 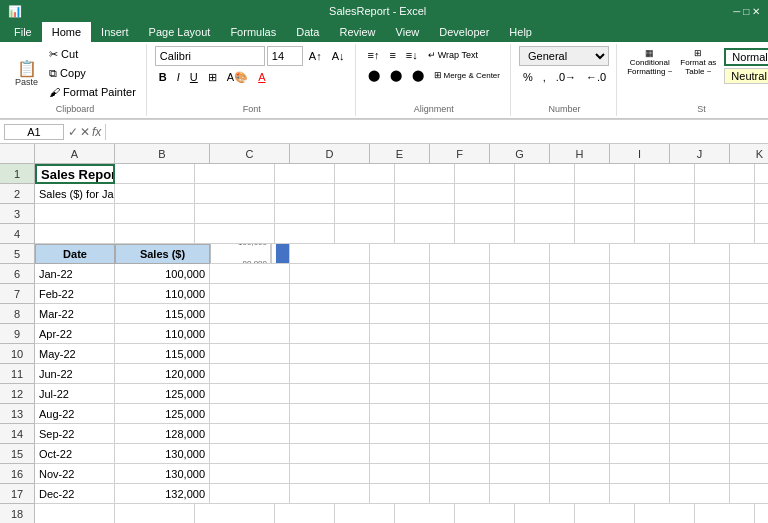 I want to click on row-header-2: 2, so click(x=18, y=194).